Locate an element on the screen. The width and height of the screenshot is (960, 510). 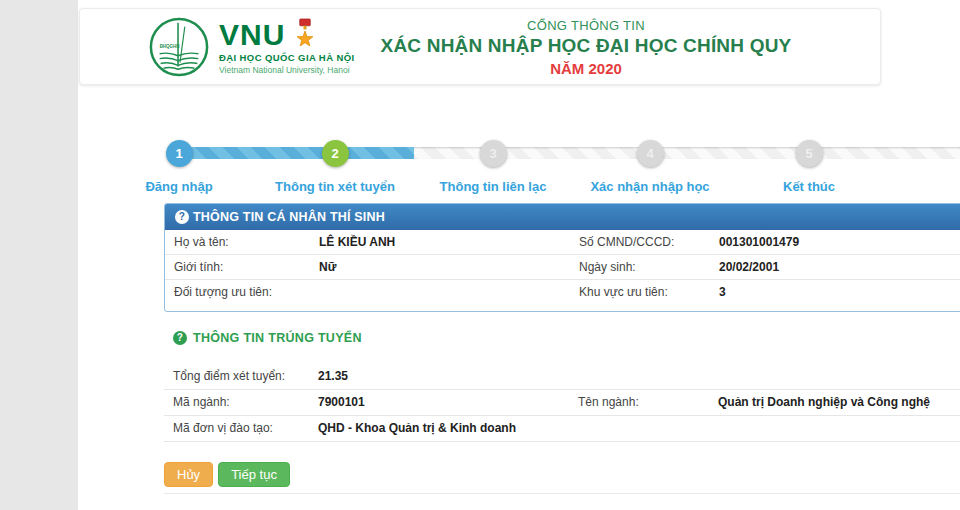
admission-info-title: THÔNG TIN TRÚNG TUYỂN is located at coordinates (278, 338).